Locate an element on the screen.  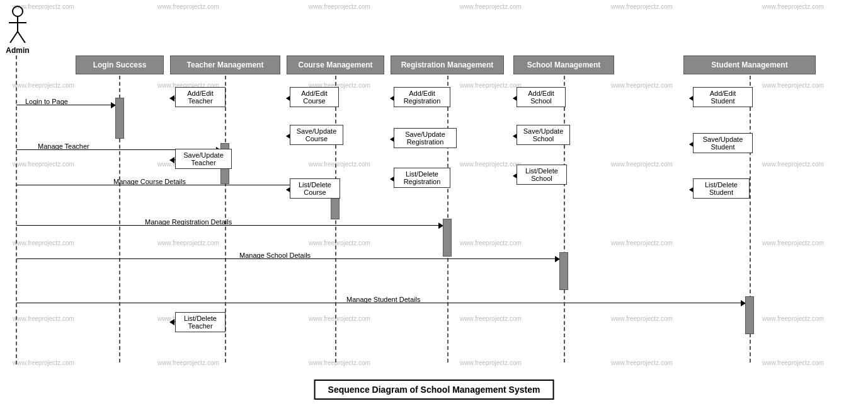
actor-label: Admin is located at coordinates (18, 50).